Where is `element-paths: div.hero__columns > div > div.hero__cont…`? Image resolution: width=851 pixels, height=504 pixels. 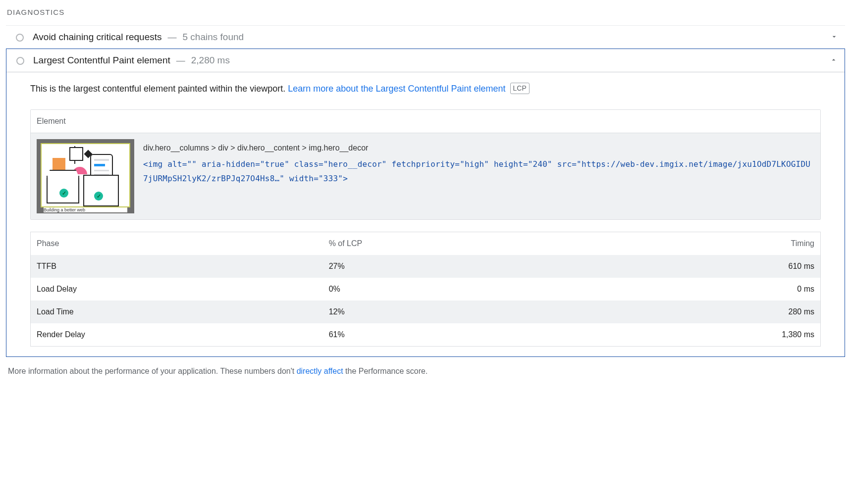
element-paths: div.hero__columns > div > div.hero__cont… is located at coordinates (479, 162).